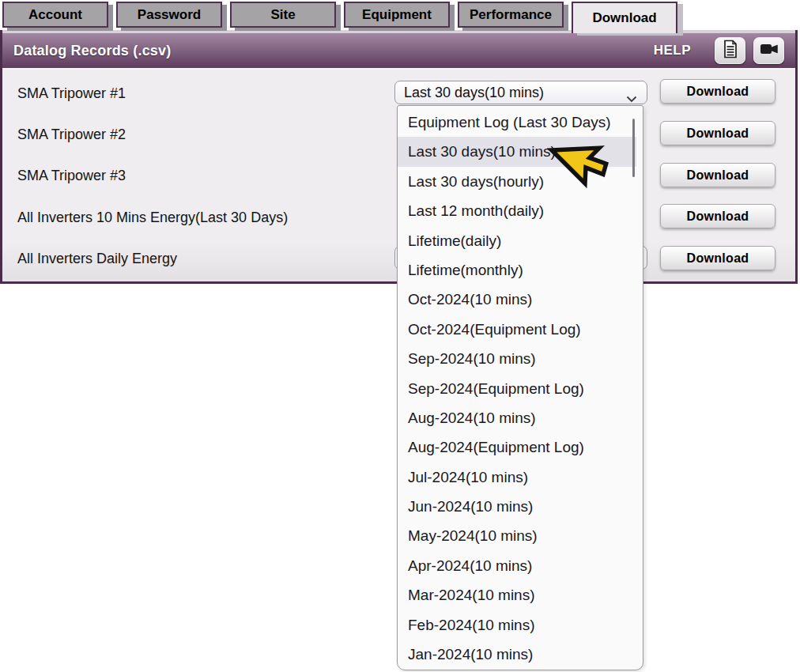 The height and width of the screenshot is (672, 800). Describe the element at coordinates (730, 51) in the screenshot. I see `document-icon` at that location.